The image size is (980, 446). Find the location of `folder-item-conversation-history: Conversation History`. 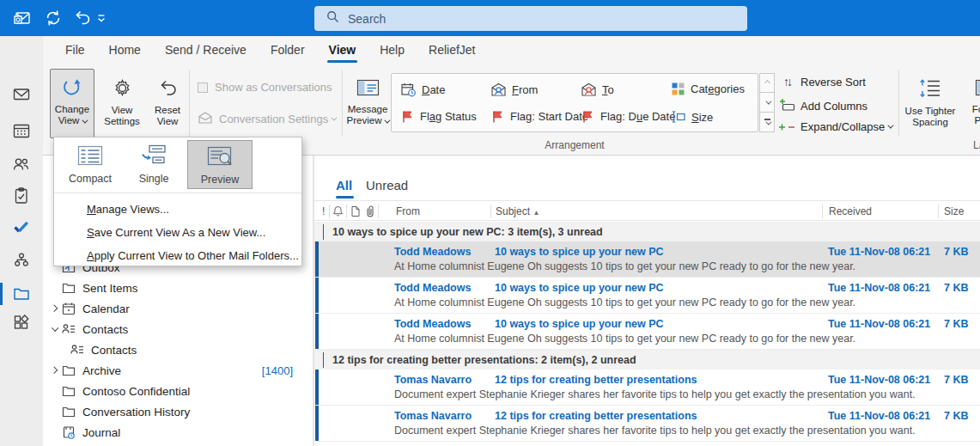

folder-item-conversation-history: Conversation History is located at coordinates (178, 412).